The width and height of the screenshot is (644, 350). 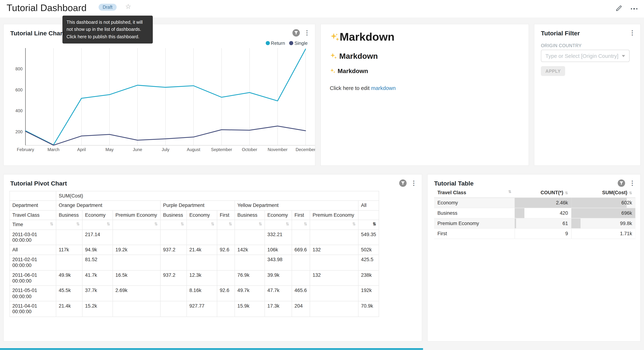 What do you see at coordinates (33, 250) in the screenshot?
I see `pivot-row-label: All` at bounding box center [33, 250].